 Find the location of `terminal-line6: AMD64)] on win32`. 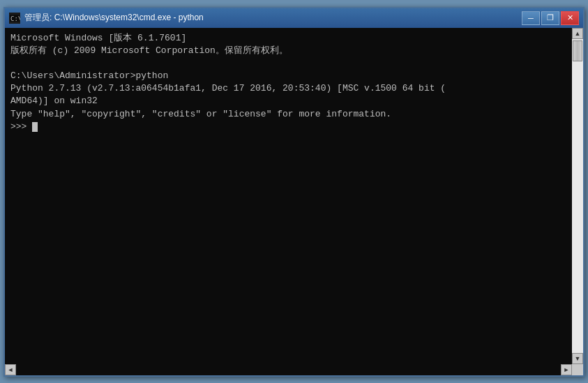

terminal-line6: AMD64)] on win32 is located at coordinates (54, 100).